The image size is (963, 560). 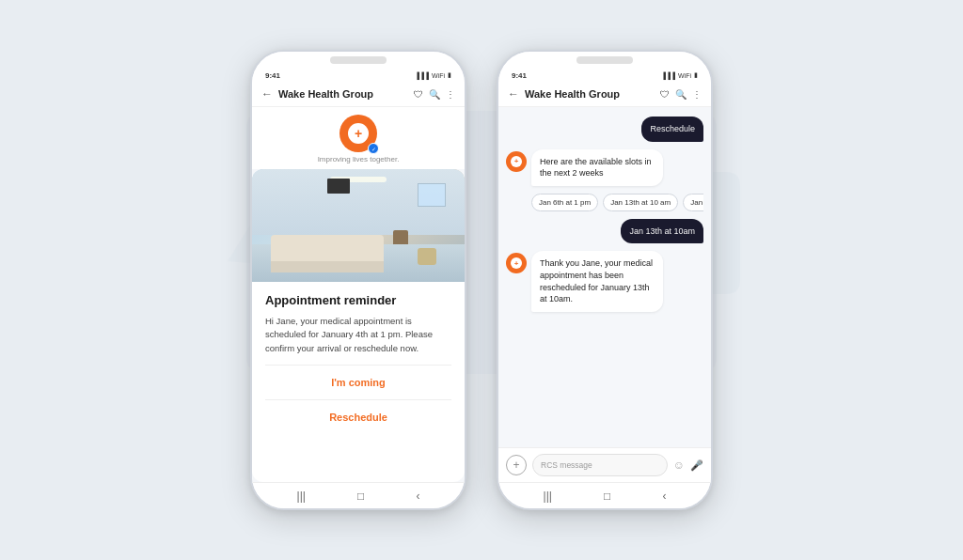 What do you see at coordinates (605, 277) in the screenshot?
I see `chat-messages: Reschedule + Here are the available slot…` at bounding box center [605, 277].